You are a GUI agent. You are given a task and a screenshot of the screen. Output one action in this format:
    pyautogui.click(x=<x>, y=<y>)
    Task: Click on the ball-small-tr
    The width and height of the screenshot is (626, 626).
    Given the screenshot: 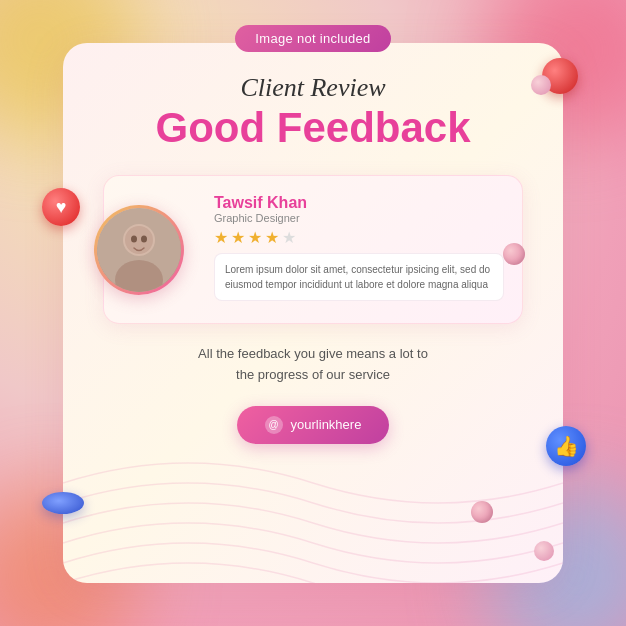 What is the action you would take?
    pyautogui.click(x=541, y=85)
    